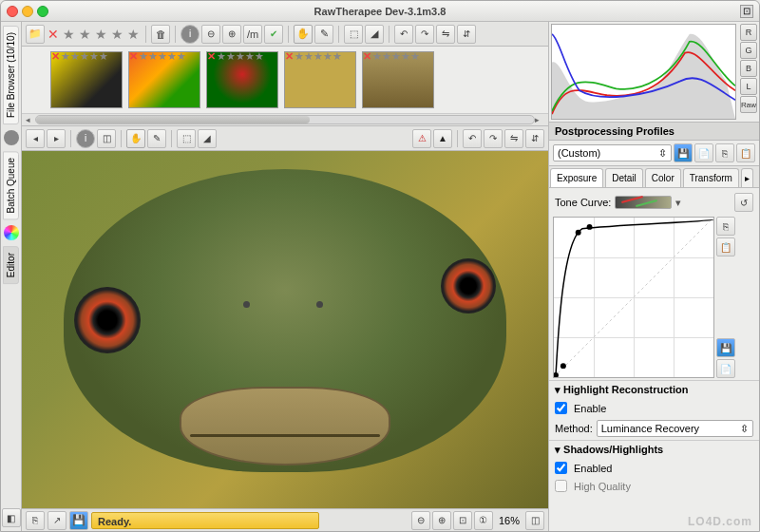  What do you see at coordinates (442, 521) in the screenshot?
I see `zoom-in-button: ⊕` at bounding box center [442, 521].